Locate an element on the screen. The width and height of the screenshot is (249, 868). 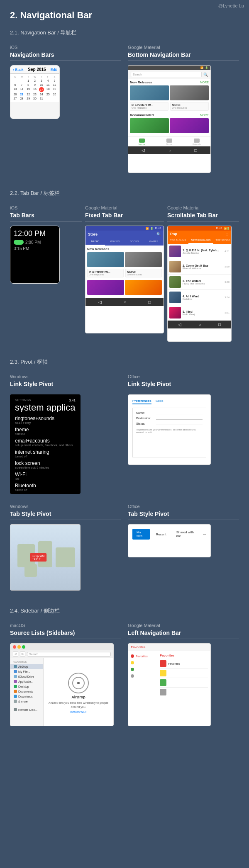
song-item-1: 1. Q.U.E.E.N. (feat. Eylah... Janelle Mo… is located at coordinates (199, 251).